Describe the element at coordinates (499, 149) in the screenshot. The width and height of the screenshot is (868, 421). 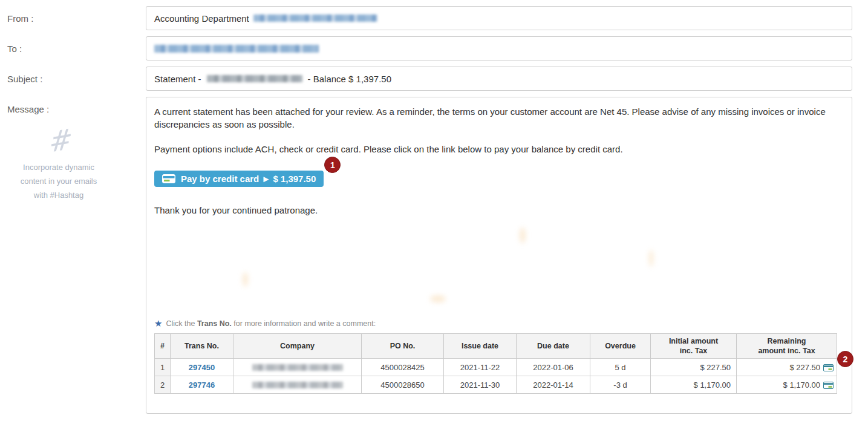
I see `message-paragraph-2: Payment options include ACH, check or cr…` at that location.